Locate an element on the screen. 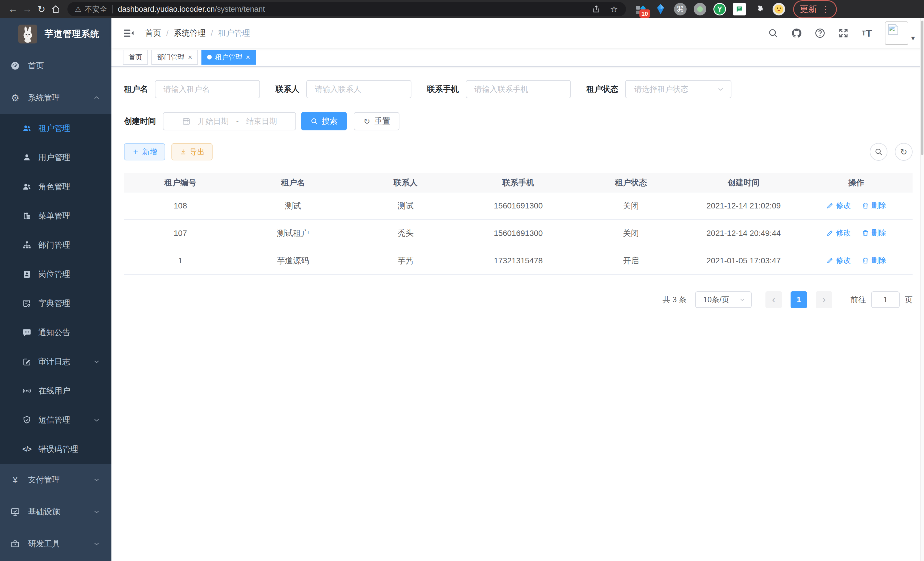 The image size is (924, 561). active-dot is located at coordinates (209, 57).